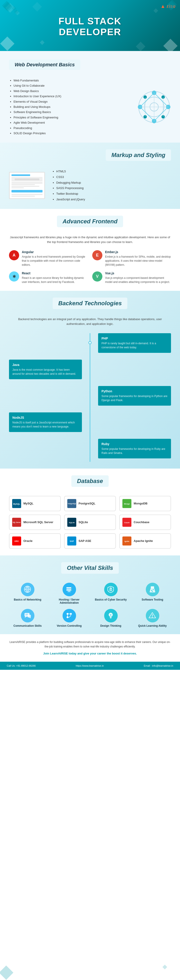 The height and width of the screenshot is (980, 180). Describe the element at coordinates (84, 522) in the screenshot. I see `db-label: SQLite` at that location.